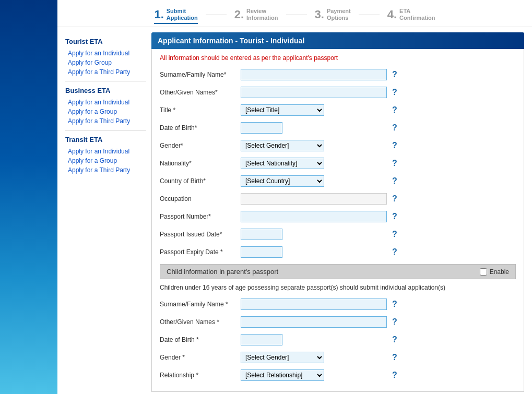 Image resolution: width=532 pixels, height=394 pixels. I want to click on help-icon-child-other-names: ?, so click(395, 322).